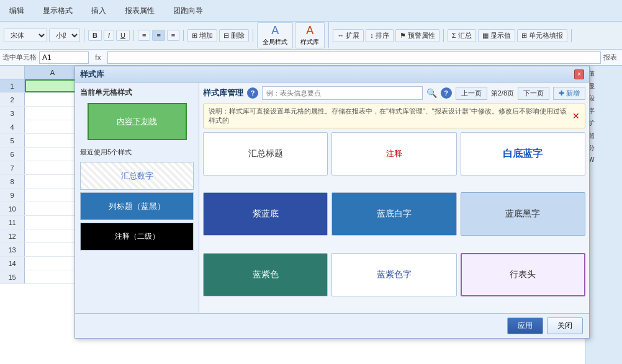 Image resolution: width=622 pixels, height=364 pixels. Describe the element at coordinates (137, 176) in the screenshot. I see `recent-style-summary-num: 汇总数字` at that location.